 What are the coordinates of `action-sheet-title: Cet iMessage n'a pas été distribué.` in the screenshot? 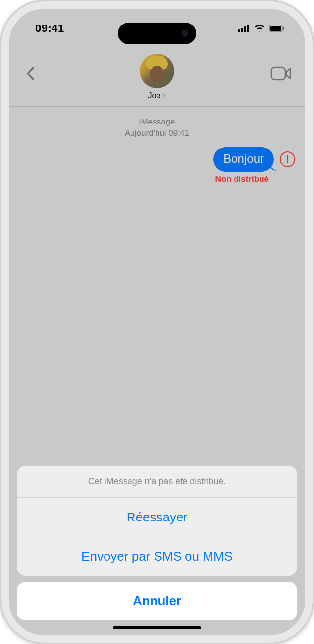 It's located at (157, 482).